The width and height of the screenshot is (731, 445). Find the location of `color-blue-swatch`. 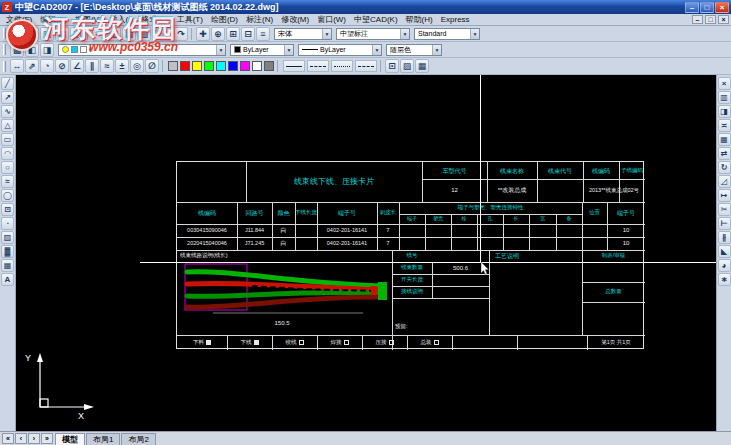

color-blue-swatch is located at coordinates (233, 66).